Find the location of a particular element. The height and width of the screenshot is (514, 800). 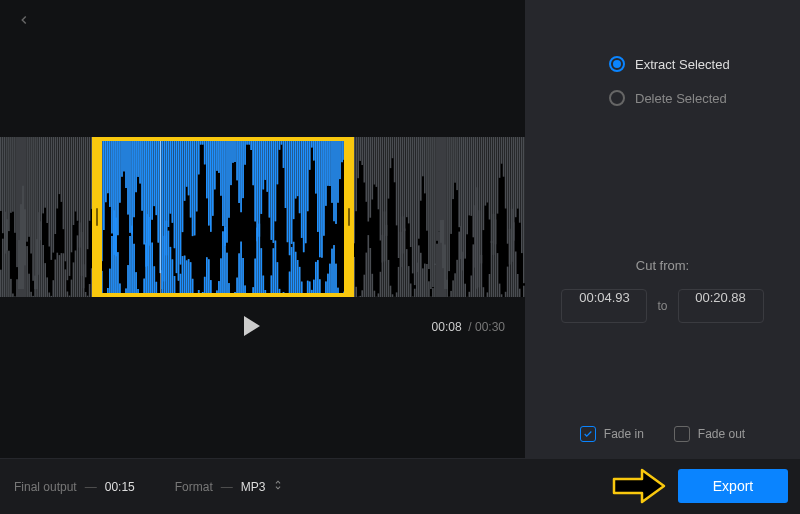

current-time: 00:08 is located at coordinates (447, 327).